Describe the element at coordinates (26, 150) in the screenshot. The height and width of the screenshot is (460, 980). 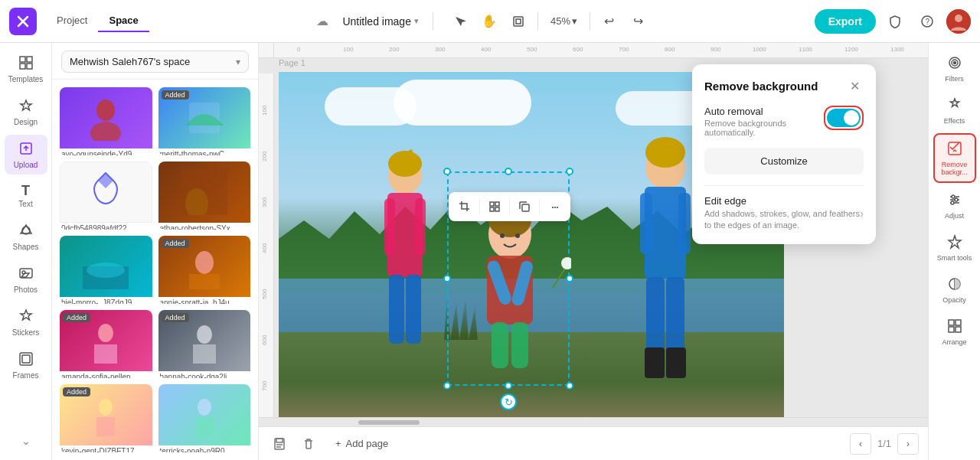
I see `upload-icon` at that location.